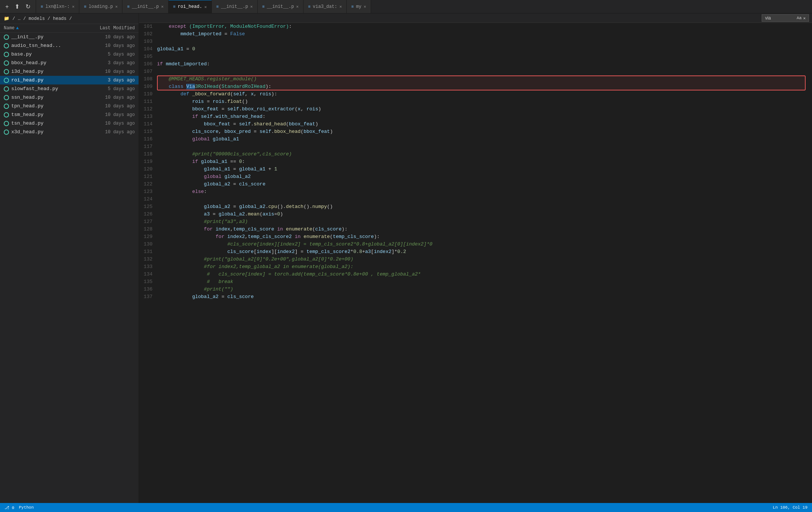 The width and height of the screenshot is (812, 512). Describe the element at coordinates (297, 7) in the screenshot. I see `tab-close-init3: ✕` at that location.